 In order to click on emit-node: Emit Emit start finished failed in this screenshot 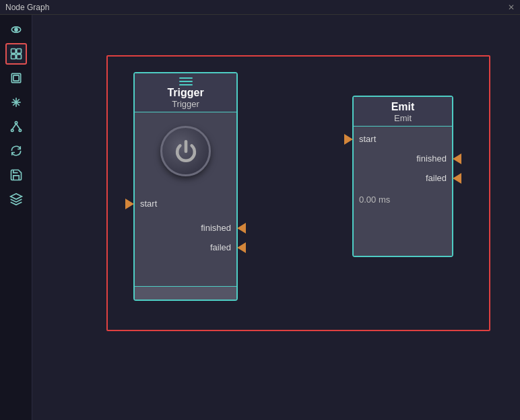, I will do `click(403, 176)`.